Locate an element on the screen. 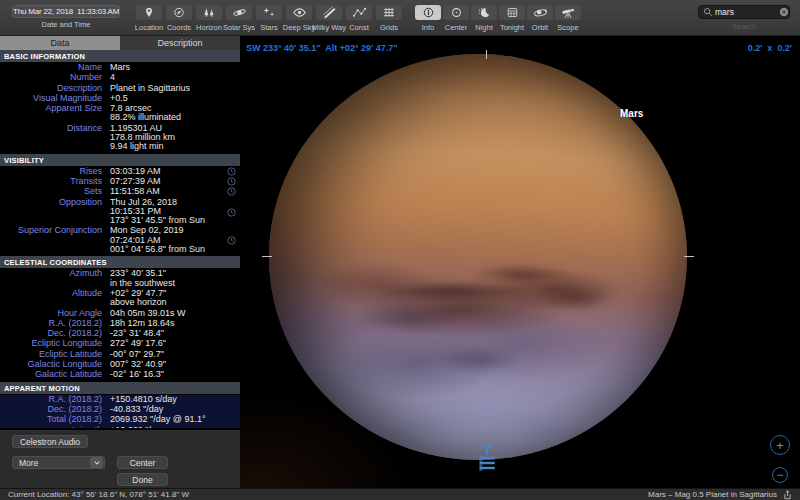 Image resolution: width=800 pixels, height=500 pixels. toolbar-item-label: Solar Sys is located at coordinates (239, 28).